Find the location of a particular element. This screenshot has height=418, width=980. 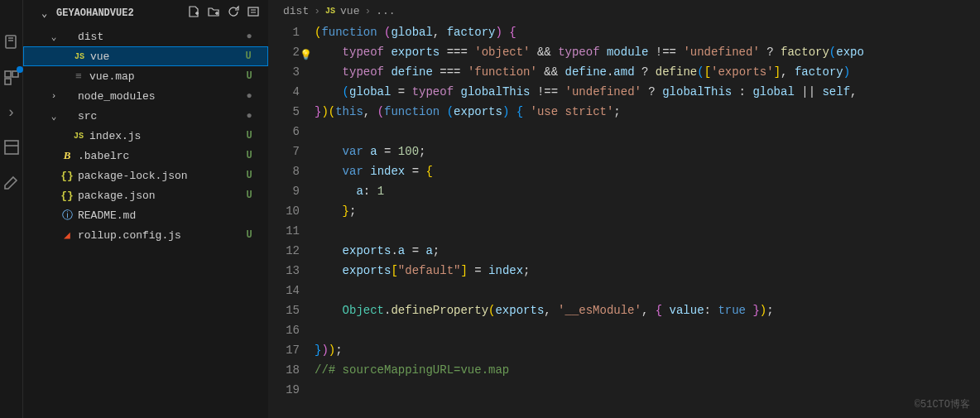

files-icon is located at coordinates (12, 43).